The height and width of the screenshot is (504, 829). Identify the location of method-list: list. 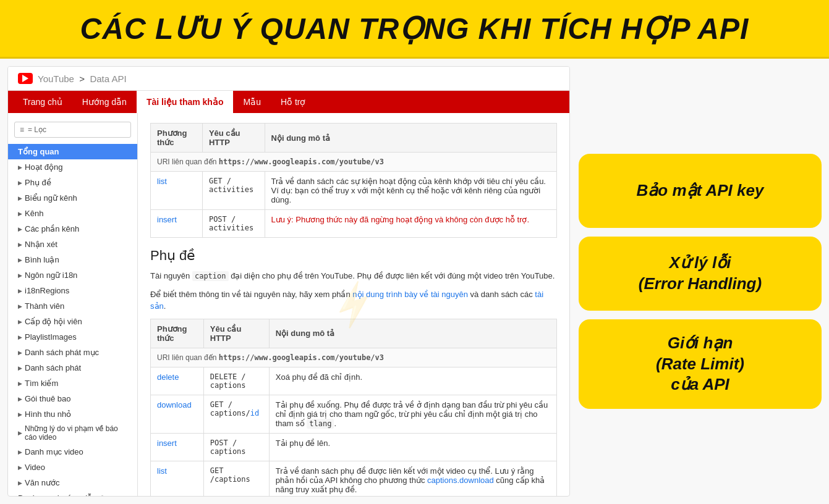
(177, 191).